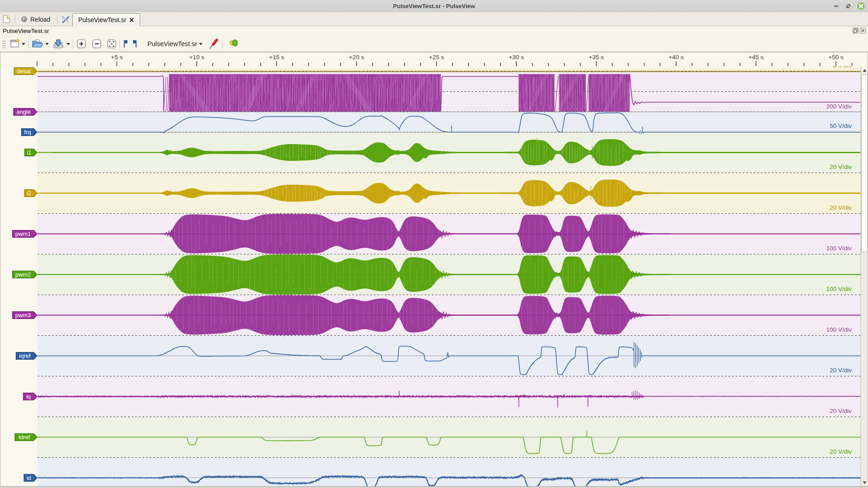 This screenshot has width=868, height=488. I want to click on svg-text: id, so click(29, 478).